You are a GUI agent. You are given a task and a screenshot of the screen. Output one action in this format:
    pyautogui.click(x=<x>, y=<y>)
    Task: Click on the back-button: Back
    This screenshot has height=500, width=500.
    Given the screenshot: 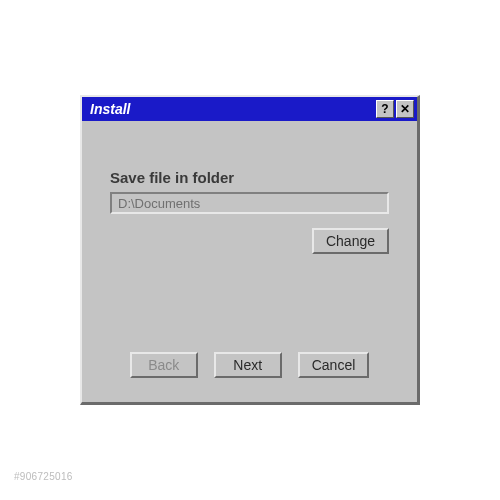 What is the action you would take?
    pyautogui.click(x=164, y=365)
    